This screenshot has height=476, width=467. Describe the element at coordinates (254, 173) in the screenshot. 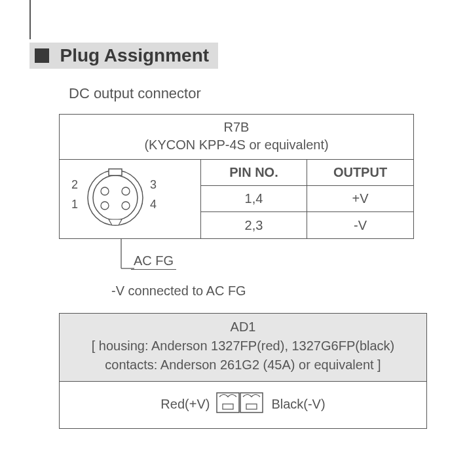

I see `col-header-pin: PIN NO.` at that location.